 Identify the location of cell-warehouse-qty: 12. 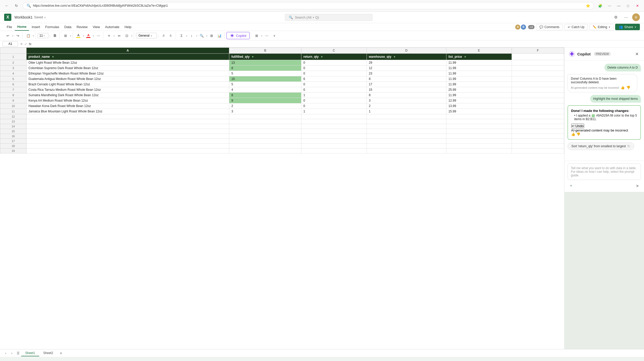
(406, 68).